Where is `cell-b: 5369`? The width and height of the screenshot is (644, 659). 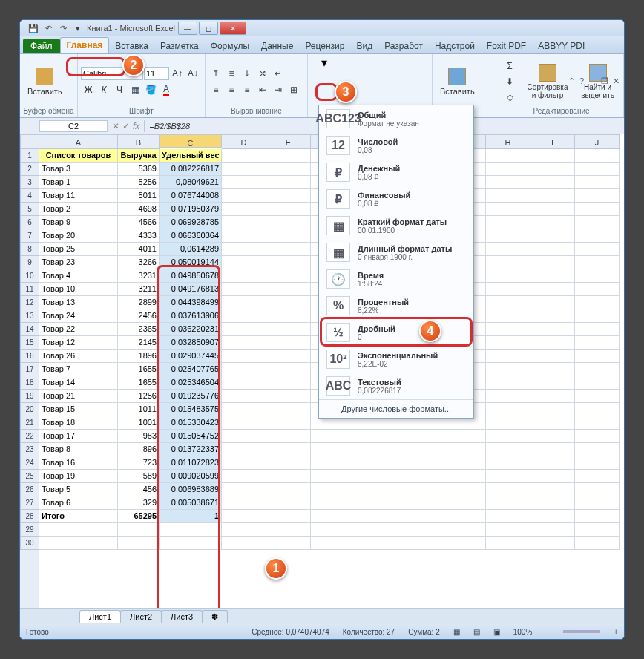
cell-b: 5369 is located at coordinates (139, 169).